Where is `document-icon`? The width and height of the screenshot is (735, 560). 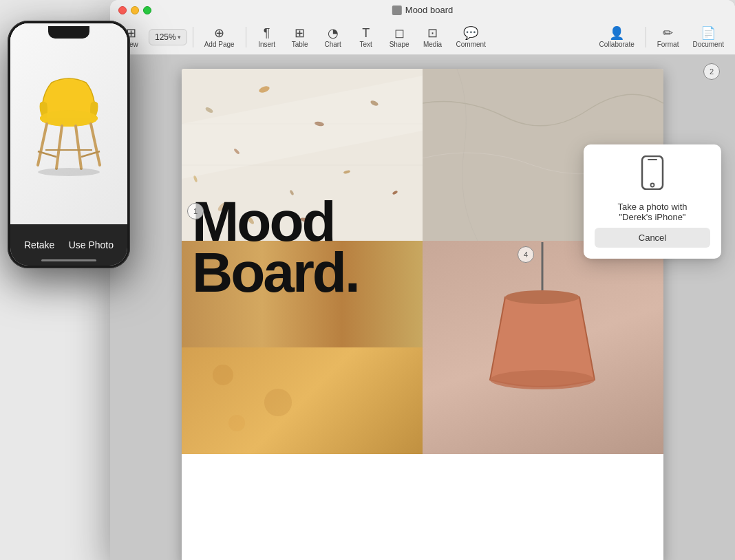 document-icon is located at coordinates (397, 10).